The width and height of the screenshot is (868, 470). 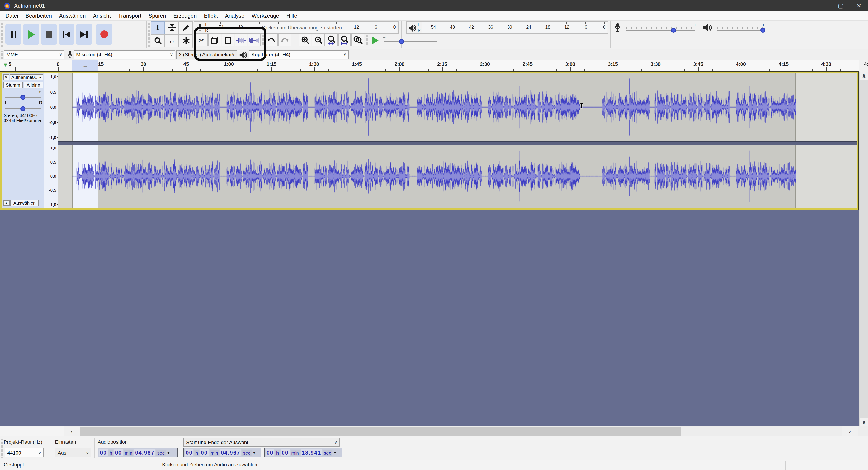 What do you see at coordinates (158, 41) in the screenshot?
I see `zoom-tool-button` at bounding box center [158, 41].